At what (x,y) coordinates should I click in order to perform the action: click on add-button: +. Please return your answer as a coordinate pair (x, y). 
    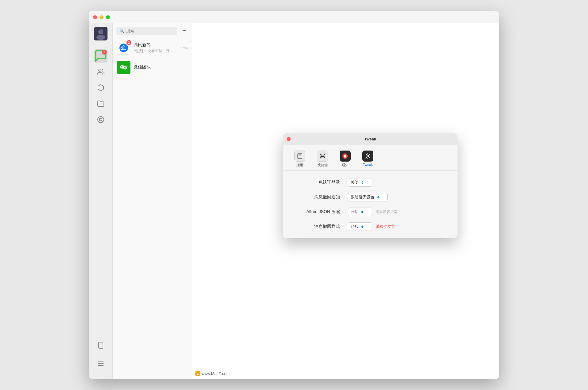
    Looking at the image, I should click on (184, 31).